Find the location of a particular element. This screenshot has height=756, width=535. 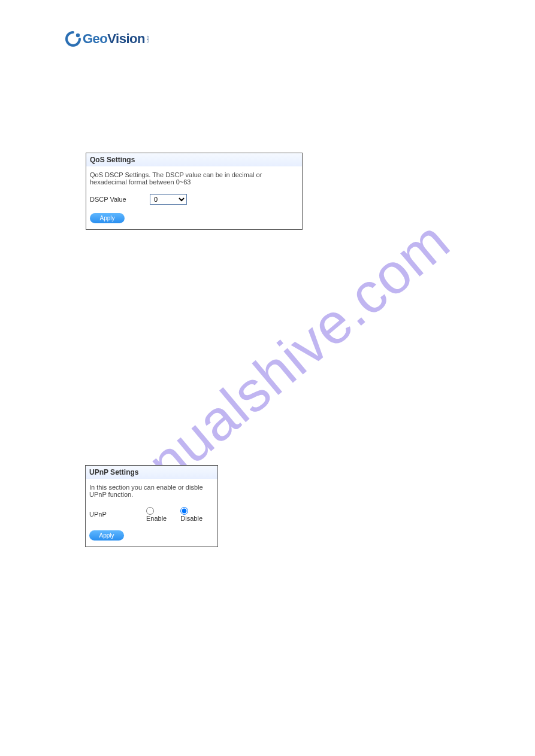

dscp-value-label: DSCP Value is located at coordinates (120, 199).